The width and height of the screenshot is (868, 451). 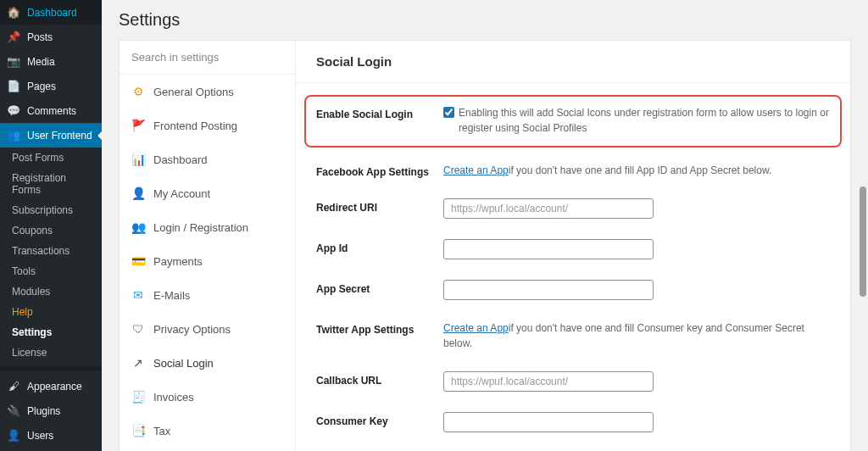 What do you see at coordinates (138, 431) in the screenshot?
I see `tax-icon: 📑` at bounding box center [138, 431].